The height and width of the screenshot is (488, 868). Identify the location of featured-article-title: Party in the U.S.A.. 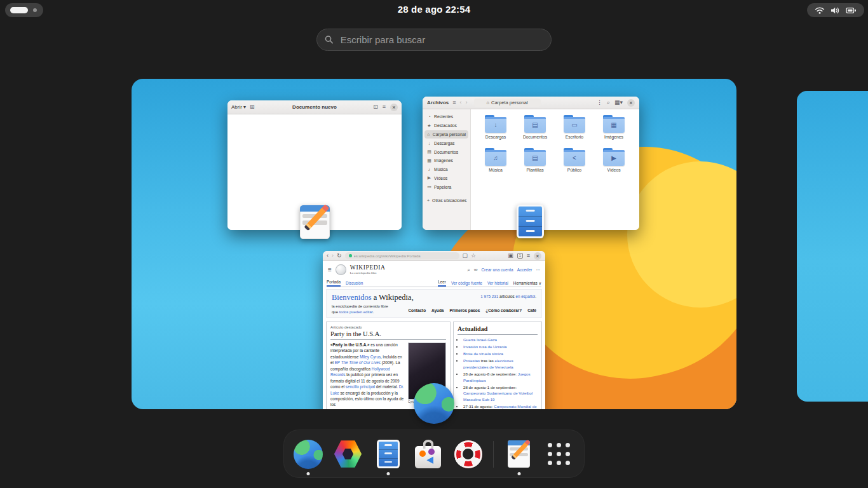
(388, 334).